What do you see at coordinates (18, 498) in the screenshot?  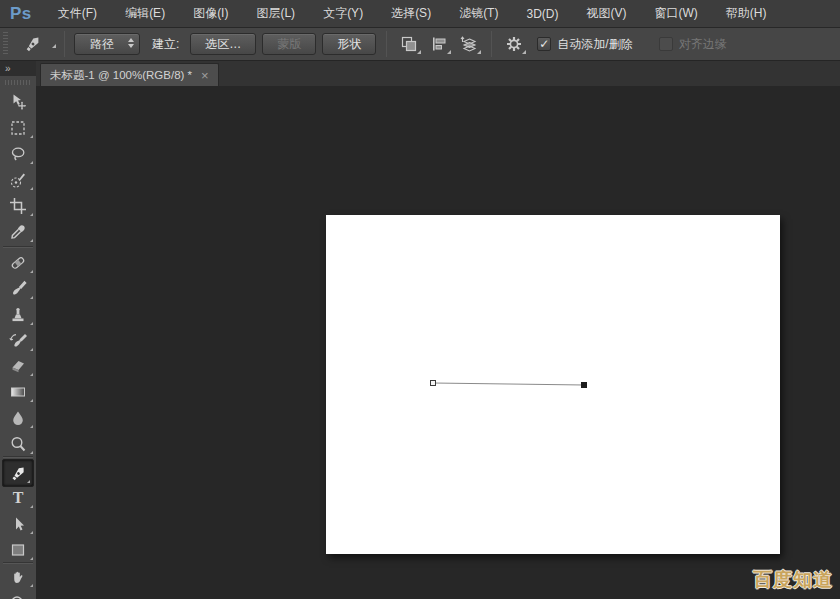 I see `type-tool: T` at bounding box center [18, 498].